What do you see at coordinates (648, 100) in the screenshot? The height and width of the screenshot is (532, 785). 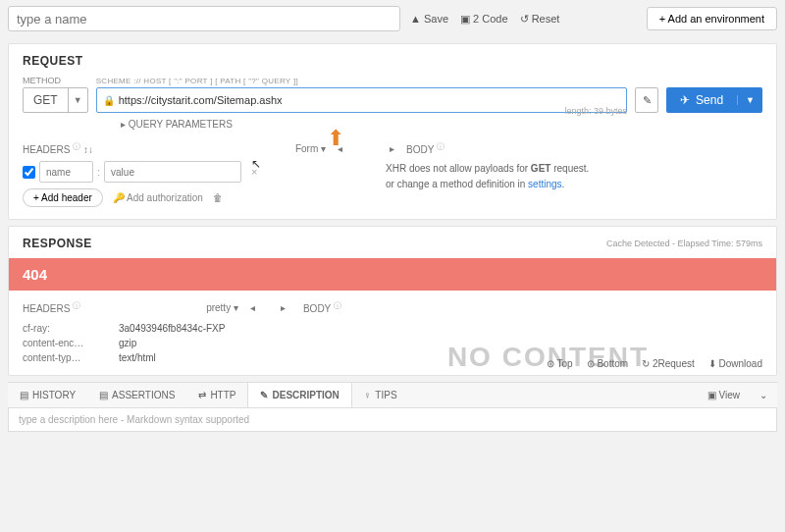 I see `pencil-icon: ✎` at bounding box center [648, 100].